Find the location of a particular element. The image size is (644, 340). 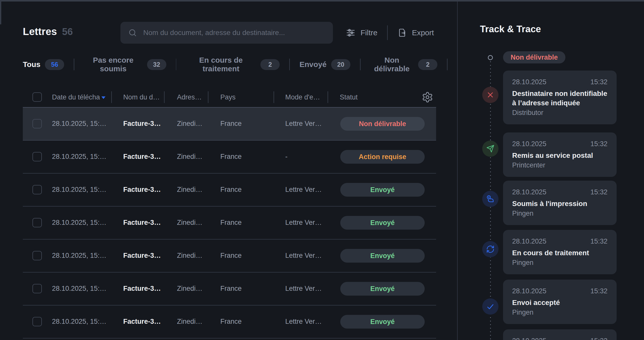

table-row: 28.10.2025, 15:…Facture-3…Zinedi…France-… is located at coordinates (229, 157).